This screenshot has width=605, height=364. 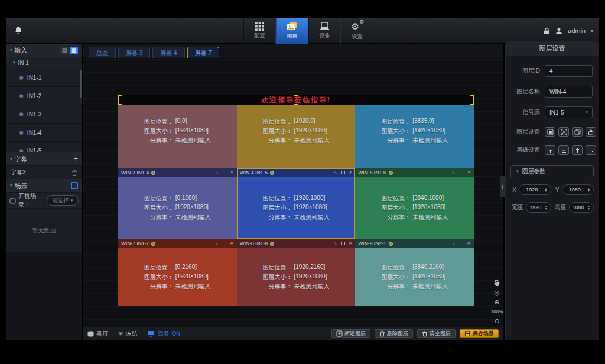 What do you see at coordinates (496, 303) in the screenshot?
I see `zoom-in-icon: ⊕` at bounding box center [496, 303].